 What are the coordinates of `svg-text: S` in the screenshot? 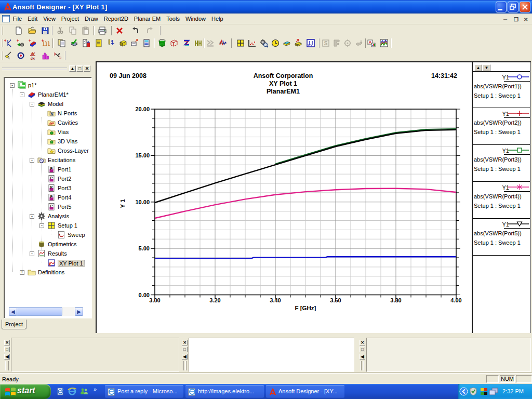 It's located at (326, 44).